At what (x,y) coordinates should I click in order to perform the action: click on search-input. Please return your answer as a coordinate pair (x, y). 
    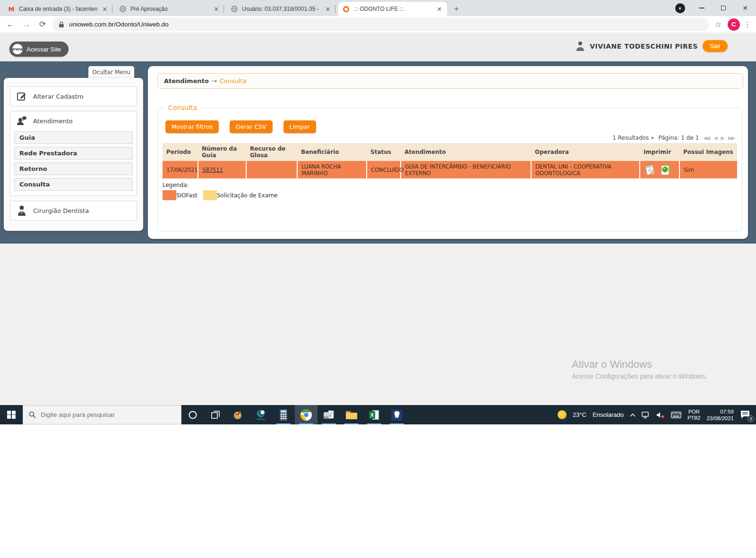
    Looking at the image, I should click on (108, 414).